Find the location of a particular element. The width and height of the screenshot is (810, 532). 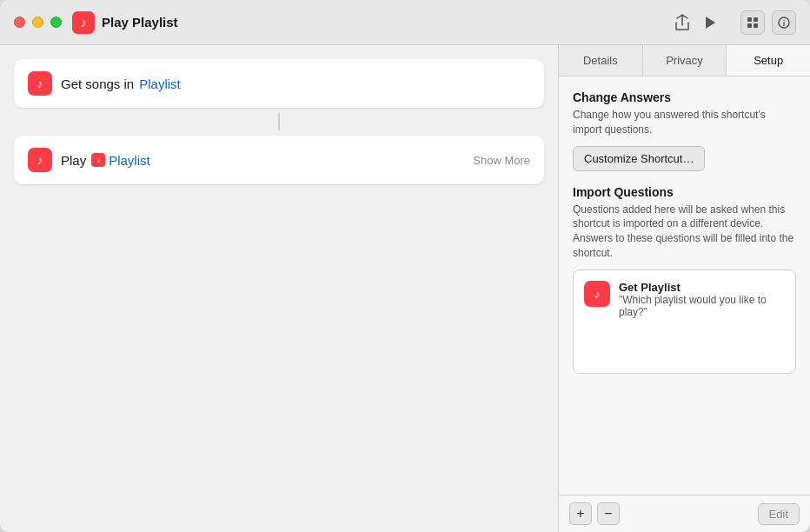

import-item-subtitle: "Which playlist would you like to play?" is located at coordinates (702, 306).